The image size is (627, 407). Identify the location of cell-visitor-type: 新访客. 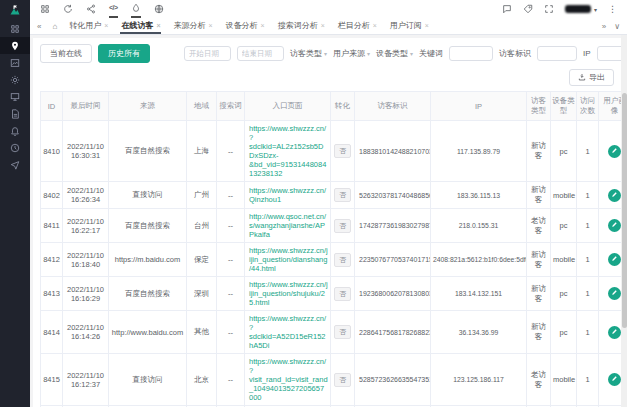
(539, 294).